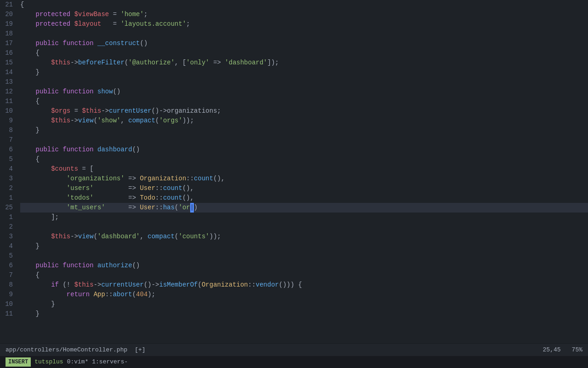 Image resolution: width=588 pixels, height=368 pixels. What do you see at coordinates (304, 198) in the screenshot?
I see `code-line: 'todos' => Todo::count(),` at bounding box center [304, 198].